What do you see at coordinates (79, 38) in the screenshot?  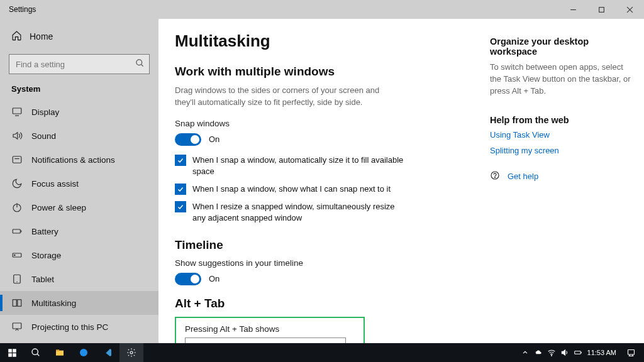 I see `sidebar-home: Home` at bounding box center [79, 38].